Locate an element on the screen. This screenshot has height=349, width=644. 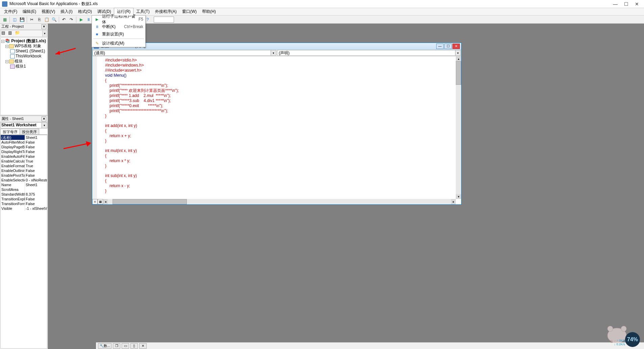
scroll-up-icon: ▴ is located at coordinates (459, 59).